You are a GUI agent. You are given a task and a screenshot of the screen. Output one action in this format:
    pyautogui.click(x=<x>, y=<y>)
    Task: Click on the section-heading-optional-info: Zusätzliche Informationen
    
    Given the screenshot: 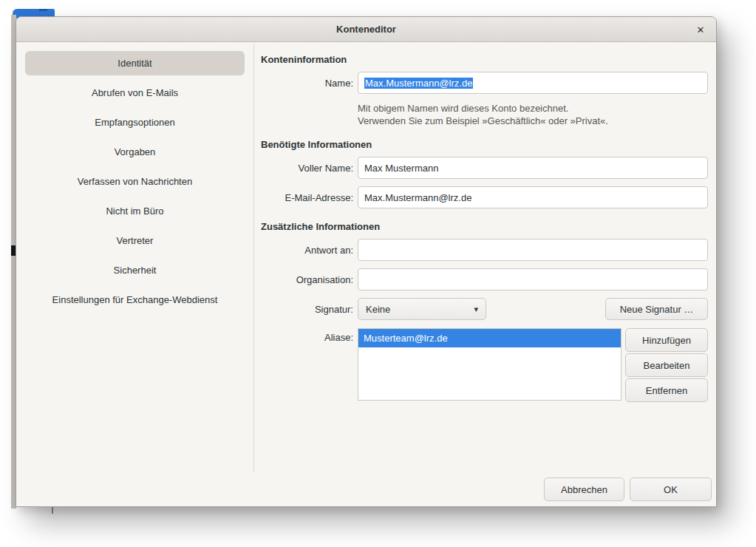 What is the action you would take?
    pyautogui.click(x=321, y=226)
    